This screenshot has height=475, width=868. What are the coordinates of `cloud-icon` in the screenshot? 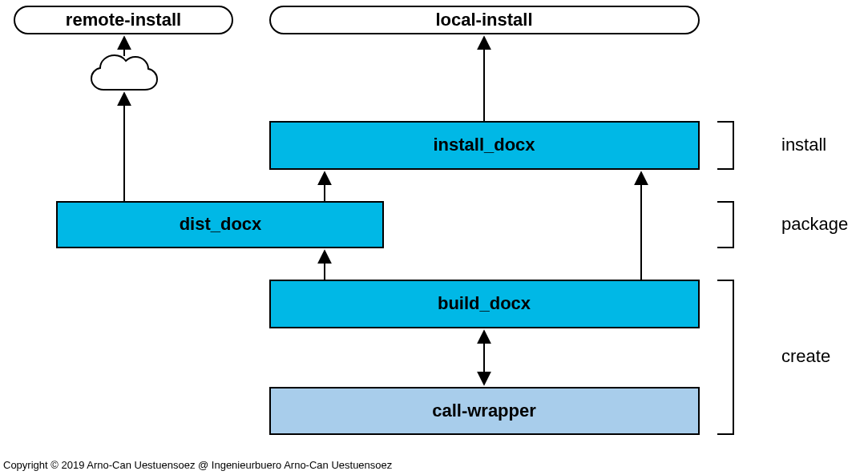 It's located at (124, 72).